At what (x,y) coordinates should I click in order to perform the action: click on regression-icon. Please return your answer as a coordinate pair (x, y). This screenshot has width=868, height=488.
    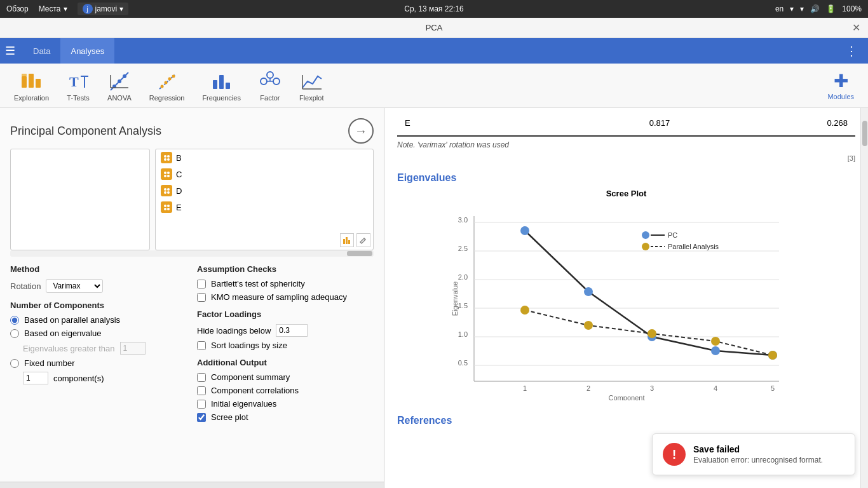
    Looking at the image, I should click on (167, 81).